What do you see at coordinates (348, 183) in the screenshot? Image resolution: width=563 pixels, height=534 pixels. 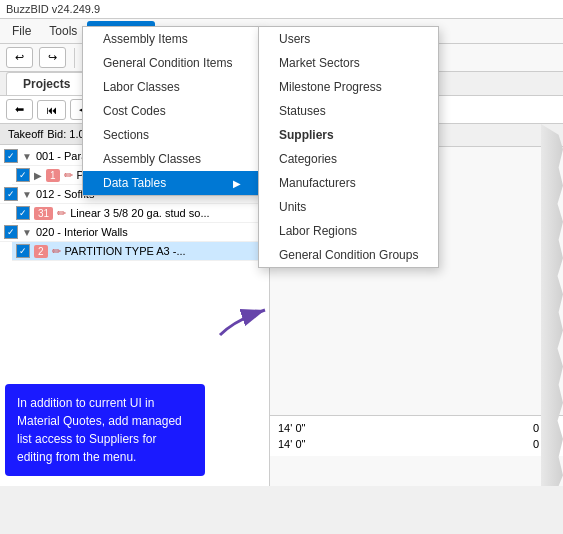 I see `submenu-item-manufacturers: Manufacturers` at bounding box center [348, 183].